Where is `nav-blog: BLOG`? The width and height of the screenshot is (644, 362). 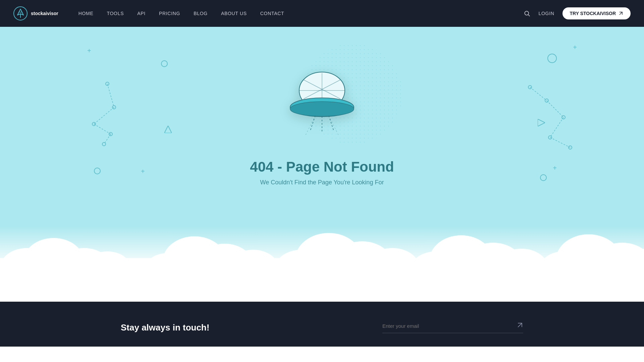 nav-blog: BLOG is located at coordinates (201, 13).